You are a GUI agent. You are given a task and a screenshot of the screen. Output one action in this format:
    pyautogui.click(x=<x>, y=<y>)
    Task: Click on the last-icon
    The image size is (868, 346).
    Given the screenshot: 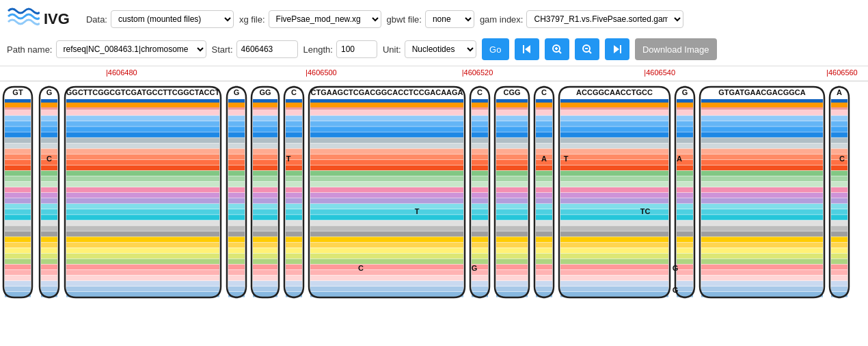 What is the action you would take?
    pyautogui.click(x=617, y=49)
    